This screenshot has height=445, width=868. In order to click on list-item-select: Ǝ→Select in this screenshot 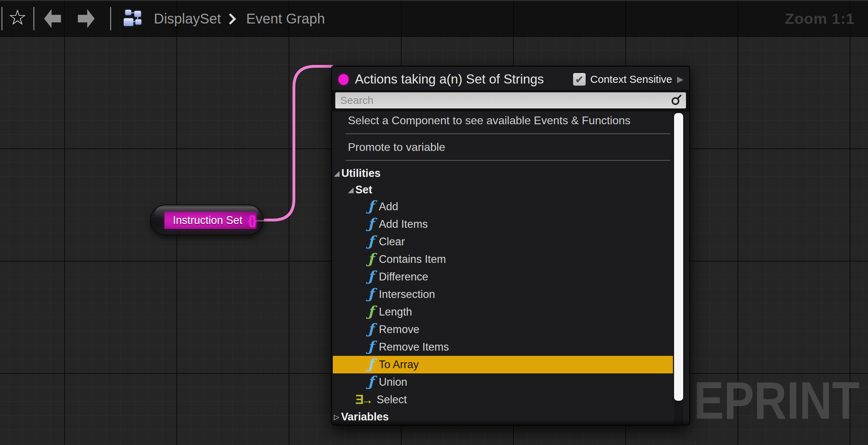, I will do `click(503, 400)`.